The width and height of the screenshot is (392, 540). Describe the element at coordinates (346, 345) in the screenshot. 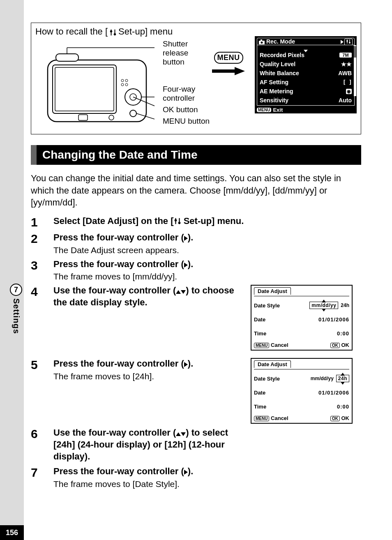

I see `ok-label: OK` at that location.